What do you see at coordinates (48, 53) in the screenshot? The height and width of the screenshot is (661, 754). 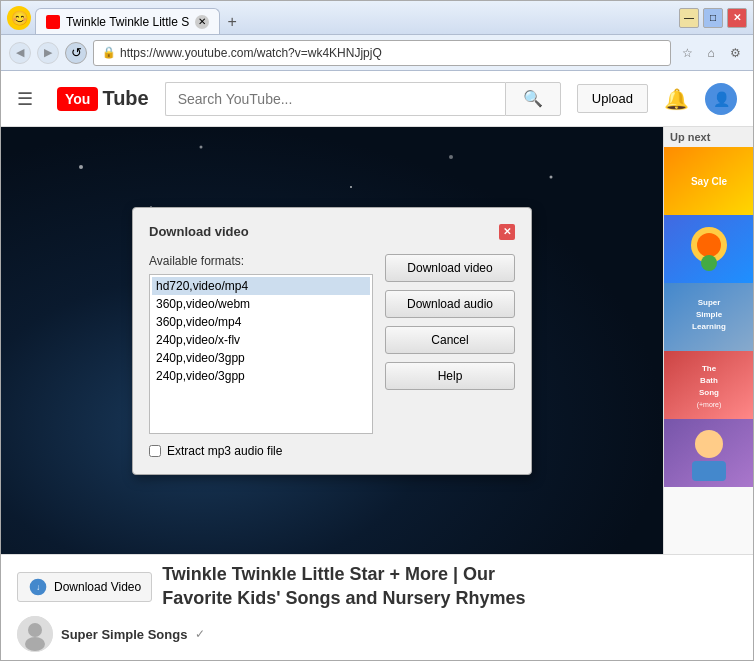 I see `forward-button: ▶` at bounding box center [48, 53].